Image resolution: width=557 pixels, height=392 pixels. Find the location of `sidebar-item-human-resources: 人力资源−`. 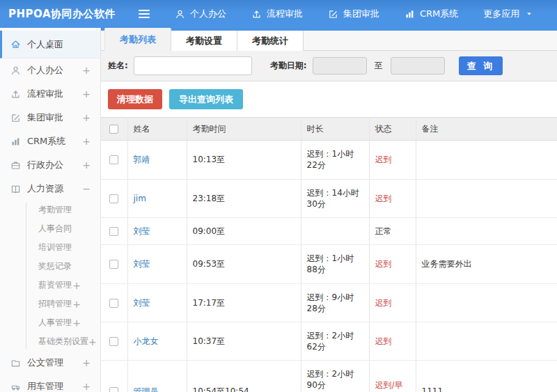

sidebar-item-human-resources: 人力资源− is located at coordinates (50, 189).